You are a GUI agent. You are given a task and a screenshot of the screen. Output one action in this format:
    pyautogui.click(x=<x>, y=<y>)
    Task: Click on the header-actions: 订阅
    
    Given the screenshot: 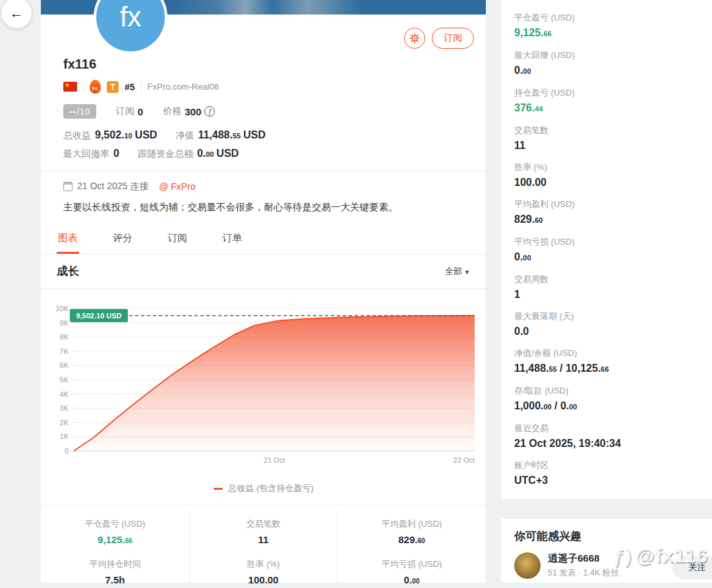 What is the action you would take?
    pyautogui.click(x=439, y=38)
    